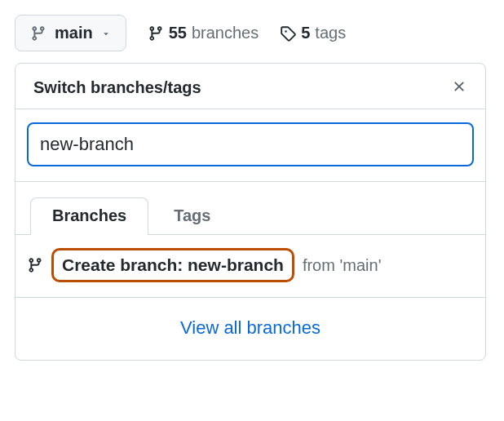  What do you see at coordinates (106, 33) in the screenshot?
I see `caret-down-icon` at bounding box center [106, 33].